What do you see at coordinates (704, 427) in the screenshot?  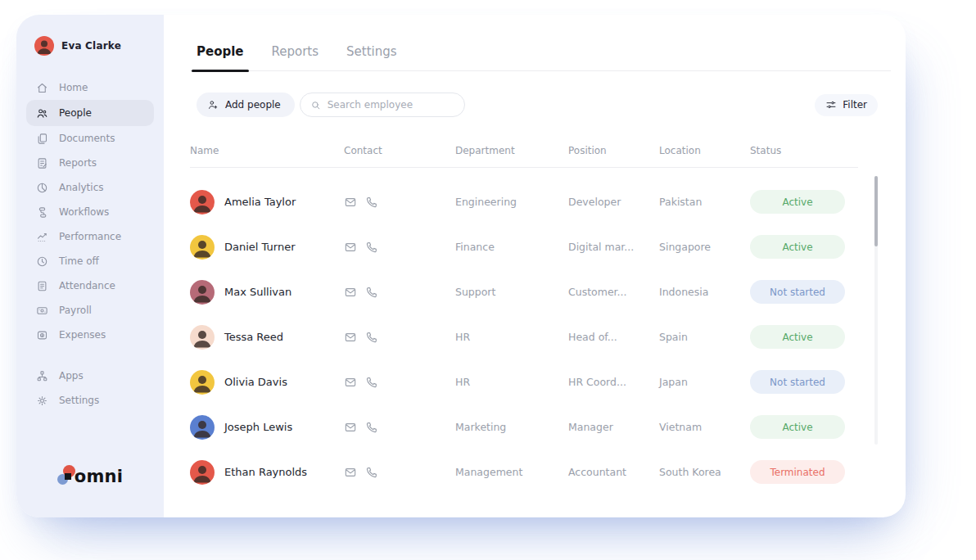 I see `location-cell: Vietnam` at bounding box center [704, 427].